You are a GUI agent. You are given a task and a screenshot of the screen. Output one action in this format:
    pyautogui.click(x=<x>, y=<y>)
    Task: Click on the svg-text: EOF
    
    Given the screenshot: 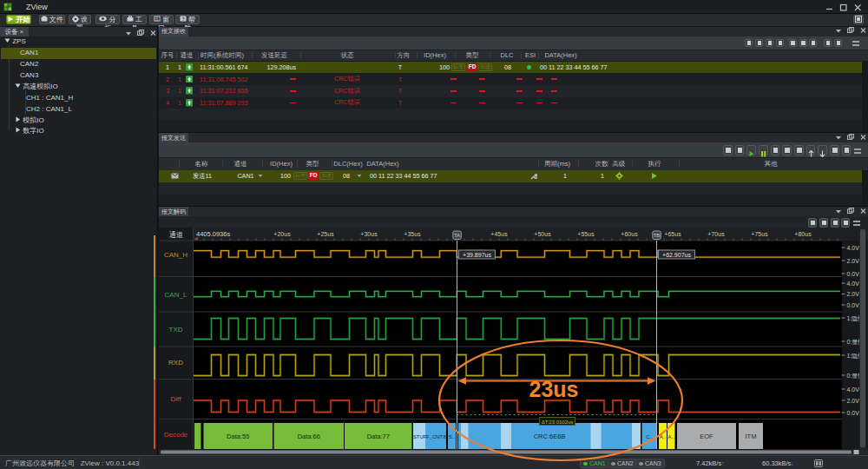 What is the action you would take?
    pyautogui.click(x=707, y=436)
    